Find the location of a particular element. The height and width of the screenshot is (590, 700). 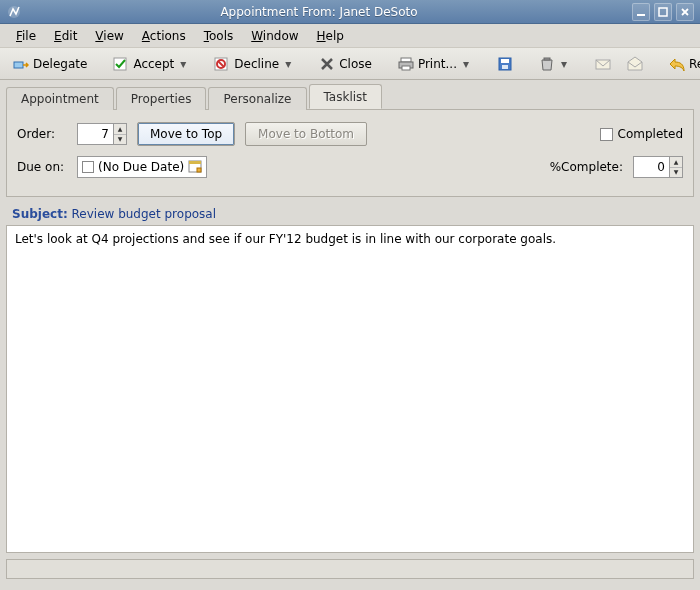

tab-strip: Appointment Properties Personalize Taskl… is located at coordinates (350, 94).